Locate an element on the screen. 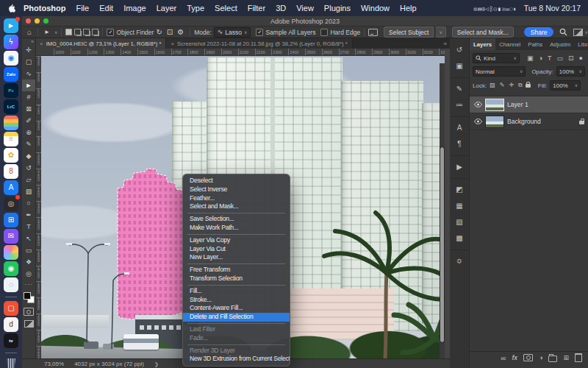 The width and height of the screenshot is (588, 368). object-finder-checkbox: ✓ Object Finder is located at coordinates (130, 32).